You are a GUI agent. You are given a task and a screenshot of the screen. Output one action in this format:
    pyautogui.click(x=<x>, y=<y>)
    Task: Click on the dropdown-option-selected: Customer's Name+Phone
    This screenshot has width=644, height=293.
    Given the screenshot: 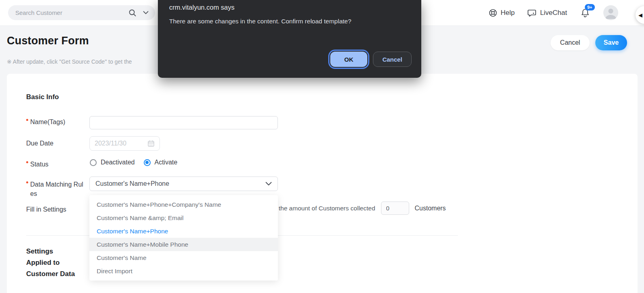 What is the action you would take?
    pyautogui.click(x=184, y=231)
    